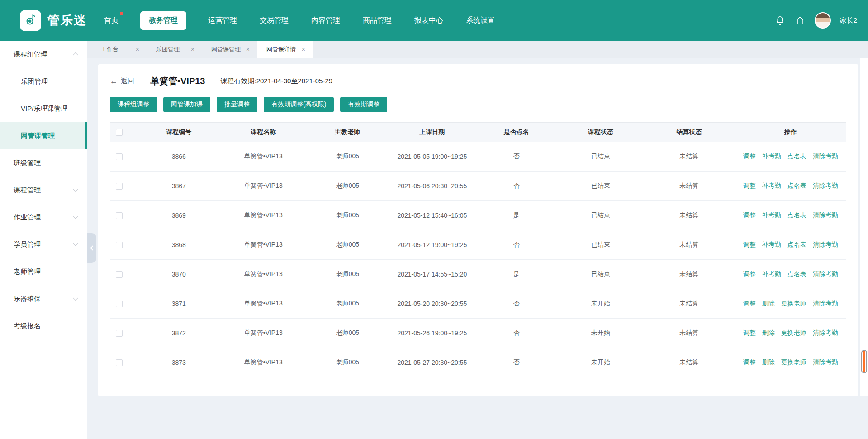  Describe the element at coordinates (43, 81) in the screenshot. I see `sidebar-item-orchestra: 乐团管理` at that location.